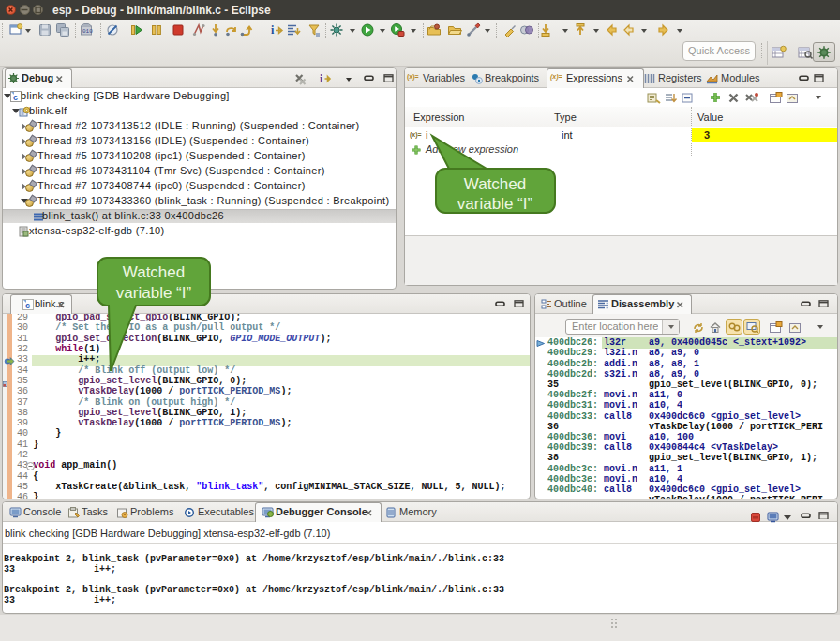 This screenshot has width=840, height=641. What do you see at coordinates (88, 32) in the screenshot?
I see `svg-text: 010` at bounding box center [88, 32].